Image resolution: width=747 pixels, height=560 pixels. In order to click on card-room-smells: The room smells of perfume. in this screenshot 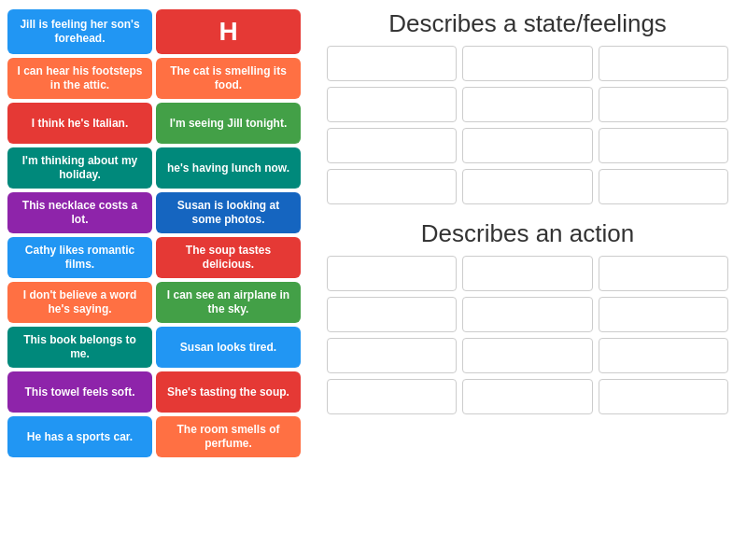, I will do `click(228, 437)`.